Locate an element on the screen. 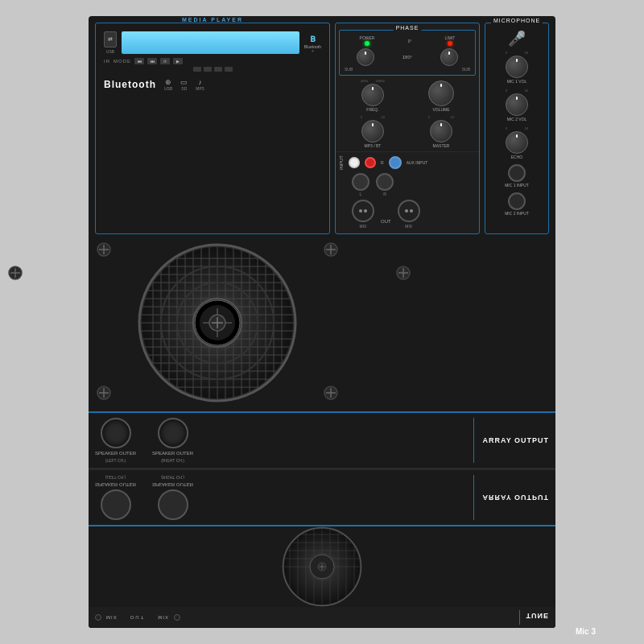 This screenshot has width=644, height=644. speaker-fan-svg is located at coordinates (217, 323).